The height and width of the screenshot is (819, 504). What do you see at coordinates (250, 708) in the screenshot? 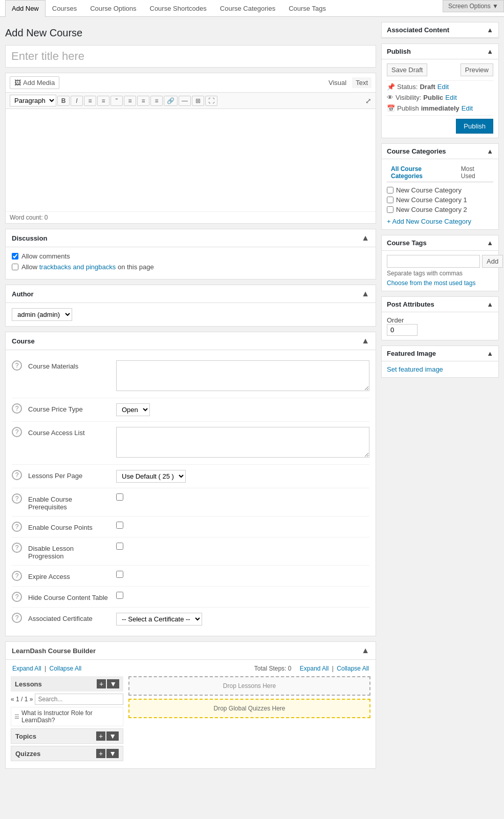
I see `drop-quizzes-zone: Drop Global Quizzes Here` at bounding box center [250, 708].